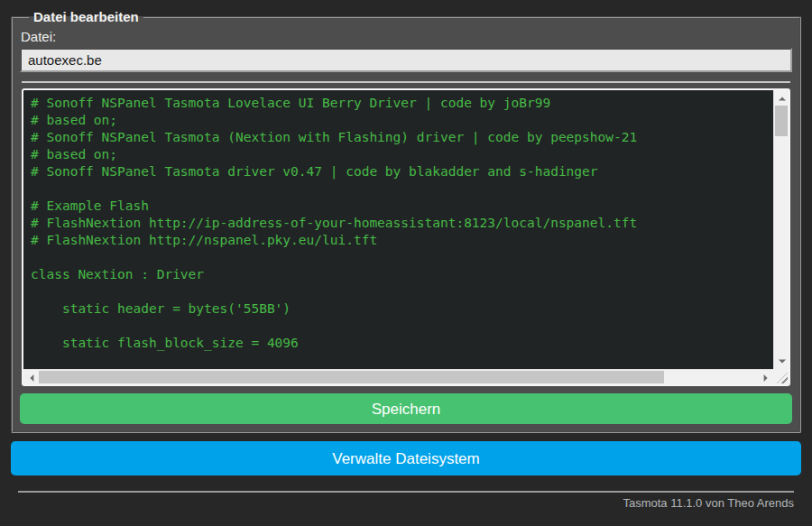  What do you see at coordinates (399, 274) in the screenshot?
I see `code-line: class Nextion : Driver` at bounding box center [399, 274].